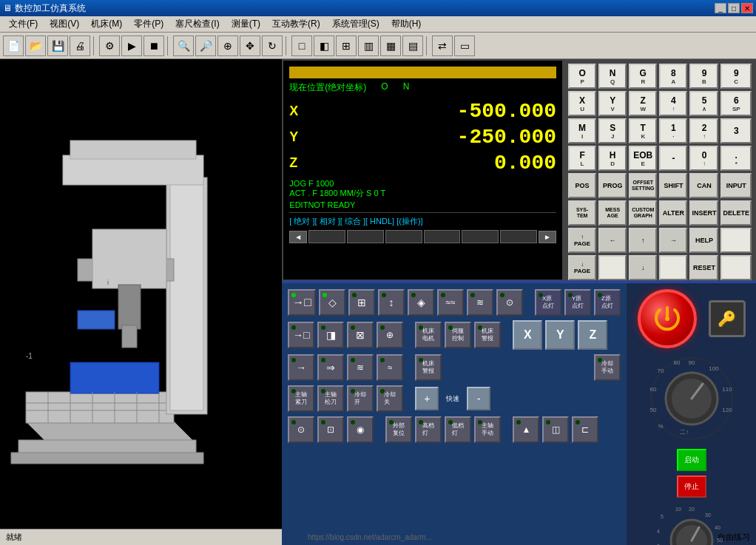 This screenshot has height=545, width=756. Describe the element at coordinates (643, 76) in the screenshot. I see `key-gr: GR` at that location.